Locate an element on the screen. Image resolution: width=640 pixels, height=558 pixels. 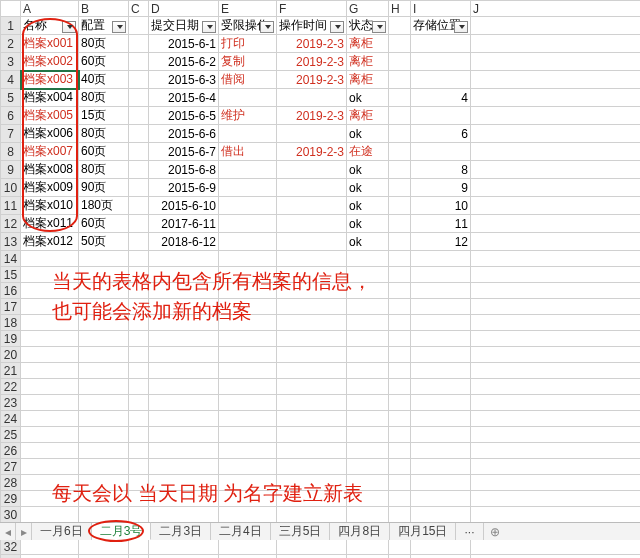
row-header: 6 is located at coordinates (11, 116).